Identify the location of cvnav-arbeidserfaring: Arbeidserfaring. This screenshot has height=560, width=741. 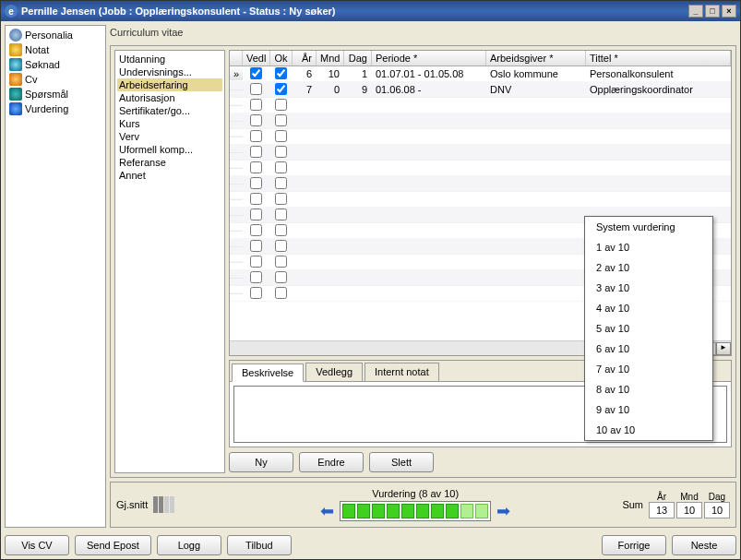
(170, 85).